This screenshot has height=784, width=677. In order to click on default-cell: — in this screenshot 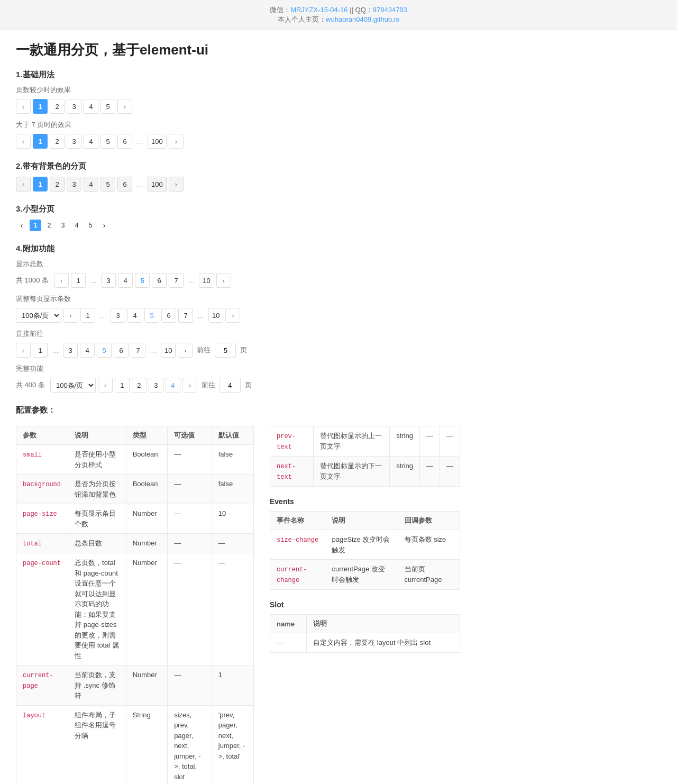, I will do `click(450, 441)`.